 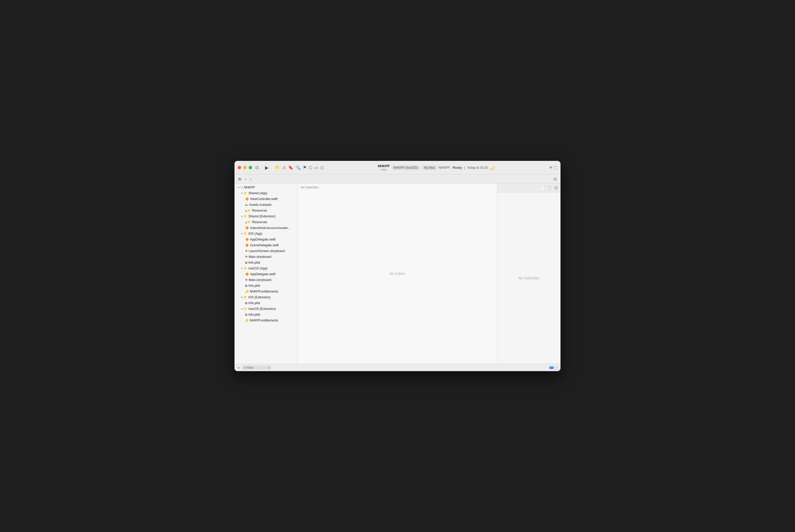 I want to click on sidebar-label: LaunchScreen.storyboard, so click(x=267, y=251).